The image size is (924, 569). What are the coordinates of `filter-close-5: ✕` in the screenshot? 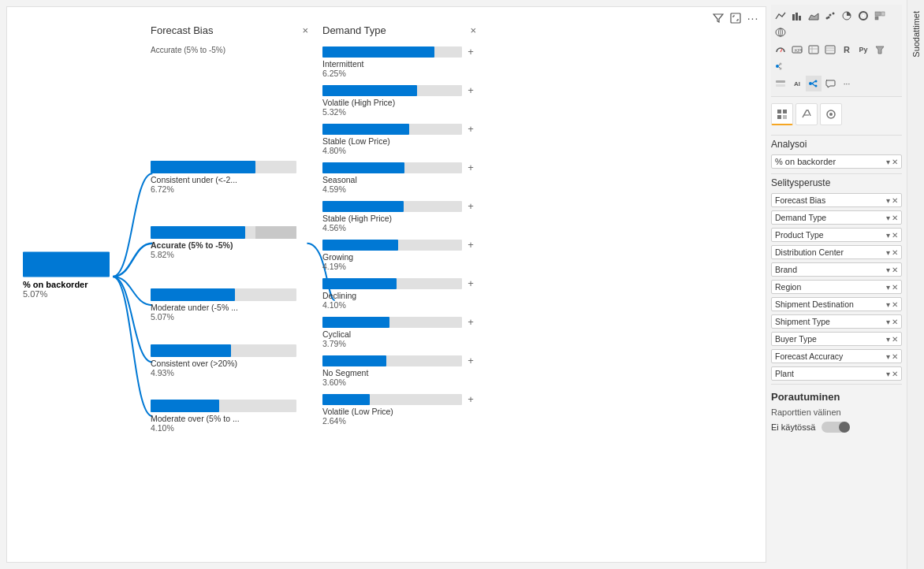 It's located at (895, 287).